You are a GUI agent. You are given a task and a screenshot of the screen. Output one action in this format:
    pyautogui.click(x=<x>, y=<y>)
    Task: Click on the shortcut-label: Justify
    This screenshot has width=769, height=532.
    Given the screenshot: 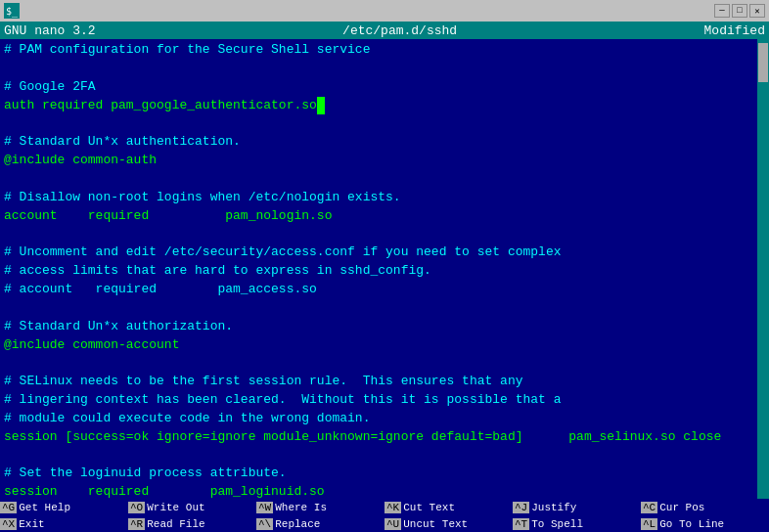 What is the action you would take?
    pyautogui.click(x=553, y=508)
    